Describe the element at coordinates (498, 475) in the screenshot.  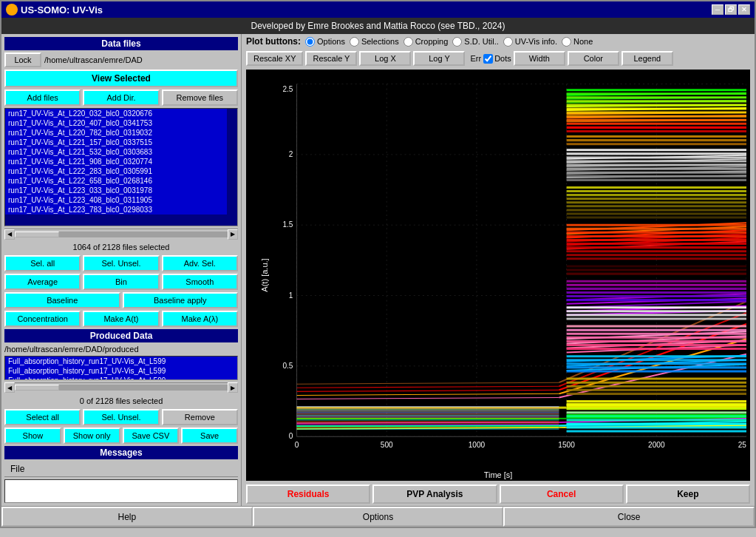
I see `x-axis-label: Time [s]` at that location.